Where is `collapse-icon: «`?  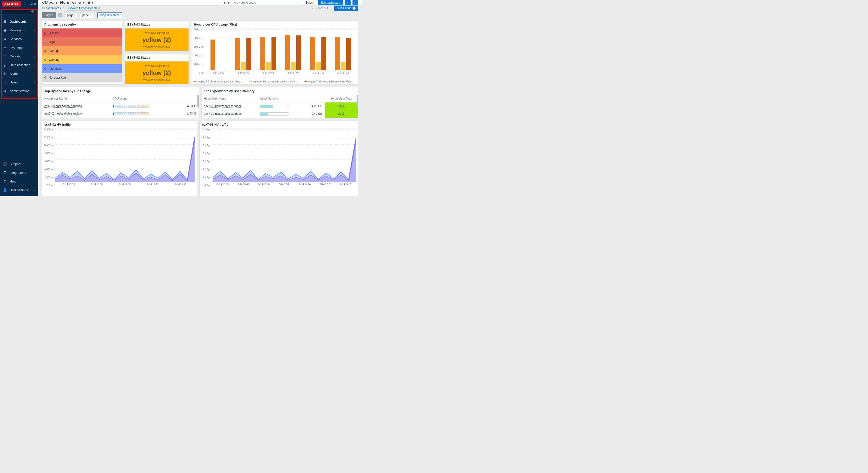 collapse-icon: « is located at coordinates (32, 4).